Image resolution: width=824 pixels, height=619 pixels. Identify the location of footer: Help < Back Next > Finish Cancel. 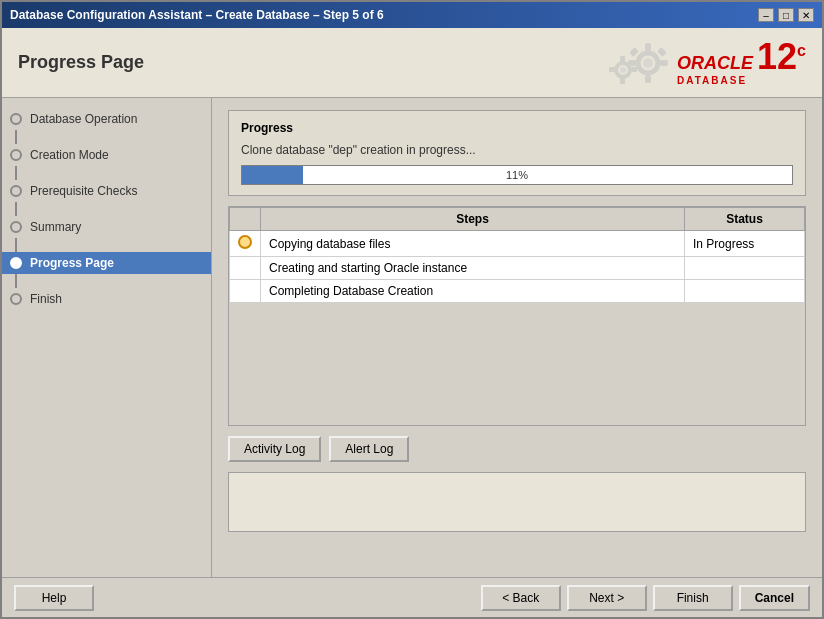
(412, 597).